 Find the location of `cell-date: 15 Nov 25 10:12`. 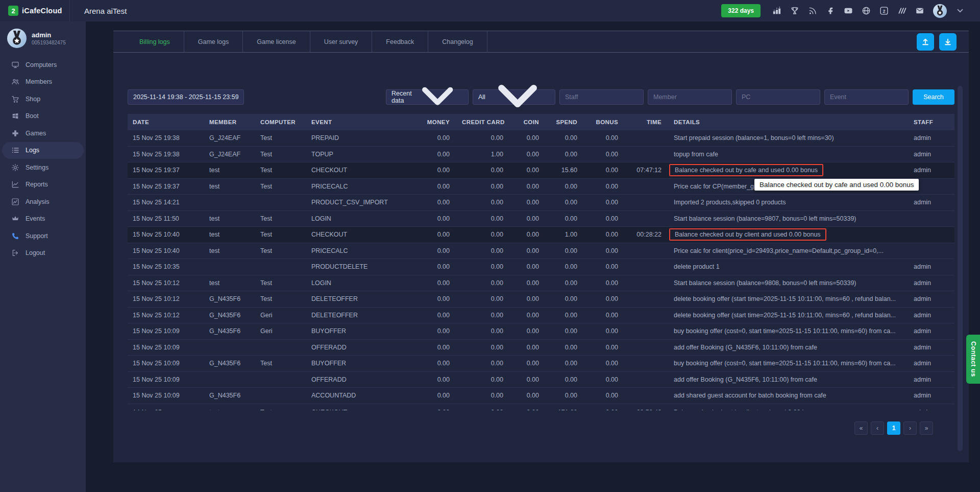

cell-date: 15 Nov 25 10:12 is located at coordinates (166, 315).